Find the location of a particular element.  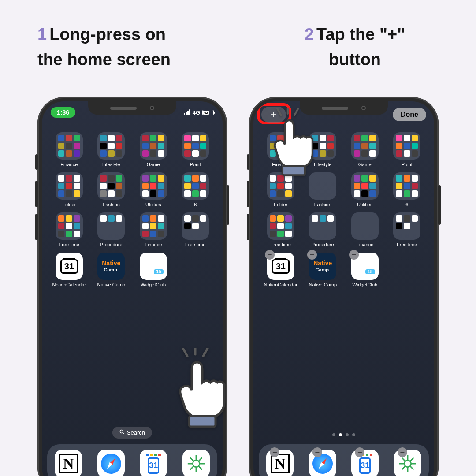

step2-instruction: 2Tap the "+" button is located at coordinates (355, 47).